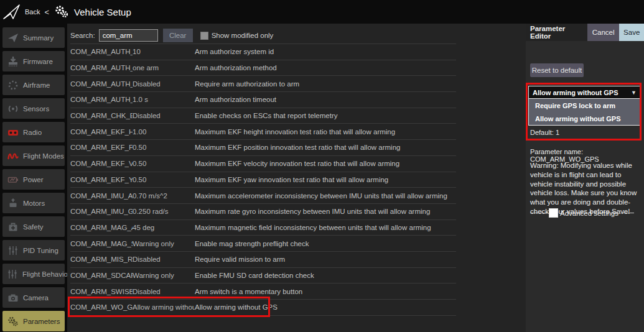 This screenshot has height=332, width=644. Describe the element at coordinates (325, 196) in the screenshot. I see `param-description-cell: Maximum accelerometer inconsistency betw…` at that location.